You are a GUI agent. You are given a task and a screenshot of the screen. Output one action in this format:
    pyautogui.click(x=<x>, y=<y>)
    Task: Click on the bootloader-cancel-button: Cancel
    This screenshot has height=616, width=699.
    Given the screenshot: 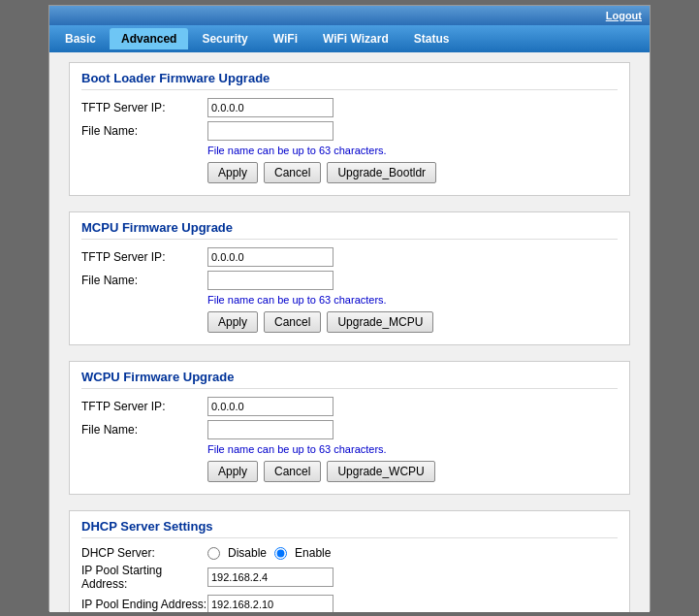 What is the action you would take?
    pyautogui.click(x=293, y=173)
    